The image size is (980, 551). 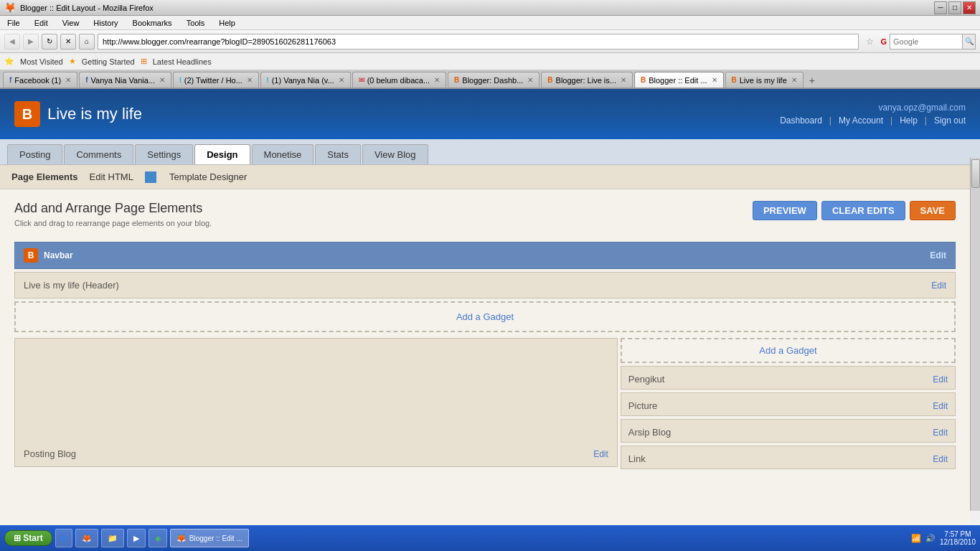 What do you see at coordinates (68, 42) in the screenshot?
I see `stop-button: ✕` at bounding box center [68, 42].